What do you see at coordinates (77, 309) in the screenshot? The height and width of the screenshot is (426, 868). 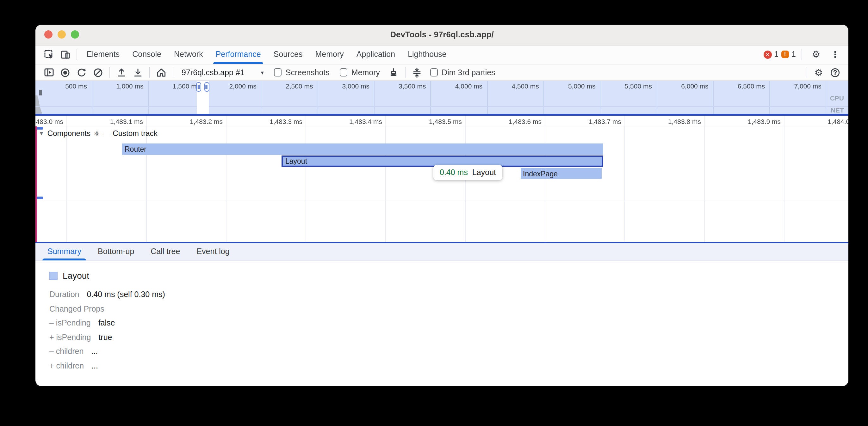 I see `summary-row-label: Changed Props` at bounding box center [77, 309].